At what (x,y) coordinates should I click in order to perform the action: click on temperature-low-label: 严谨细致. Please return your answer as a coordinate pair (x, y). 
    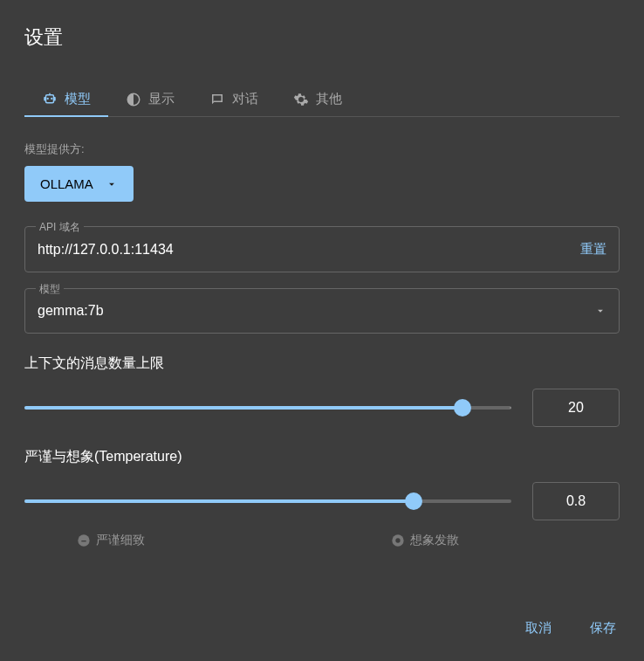
    Looking at the image, I should click on (111, 541).